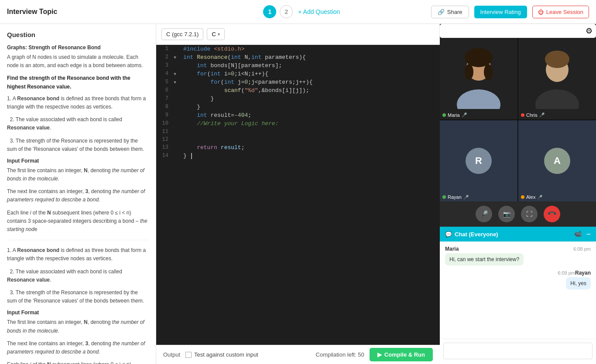  I want to click on maria-avatar-video, so click(479, 78).